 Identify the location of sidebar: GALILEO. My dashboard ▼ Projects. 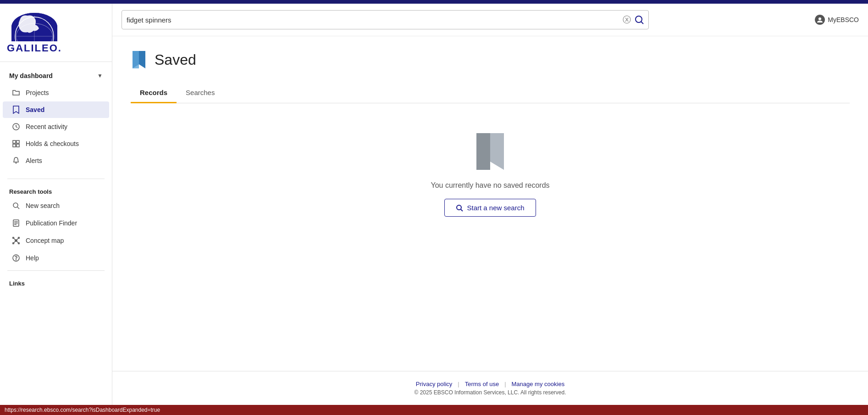
(56, 204).